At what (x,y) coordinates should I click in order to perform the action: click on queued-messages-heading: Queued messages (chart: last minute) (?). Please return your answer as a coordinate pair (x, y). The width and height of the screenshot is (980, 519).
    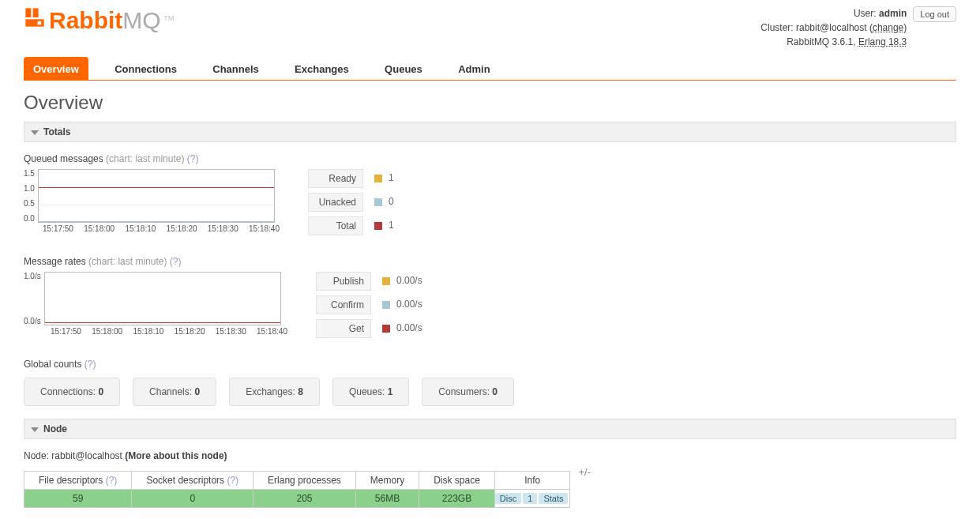
    Looking at the image, I should click on (490, 159).